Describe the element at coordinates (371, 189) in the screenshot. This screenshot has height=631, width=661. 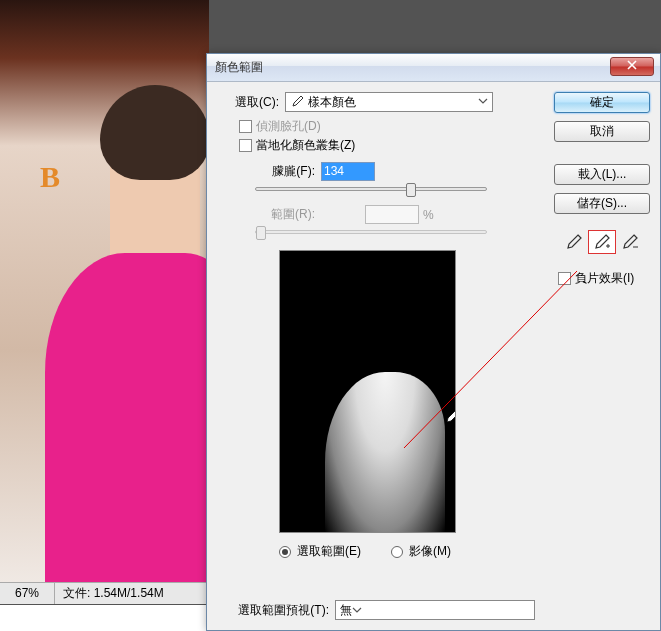
I see `fuzziness-slider` at that location.